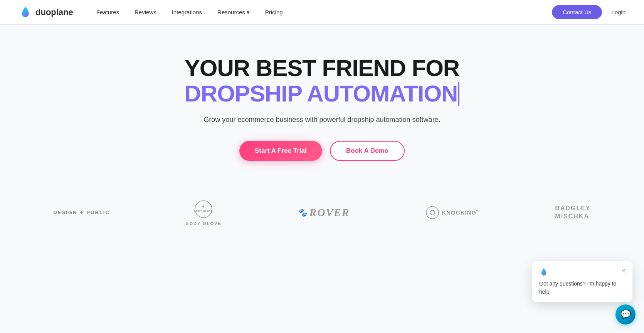 The height and width of the screenshot is (333, 644). I want to click on chat-logo-icon, so click(544, 272).